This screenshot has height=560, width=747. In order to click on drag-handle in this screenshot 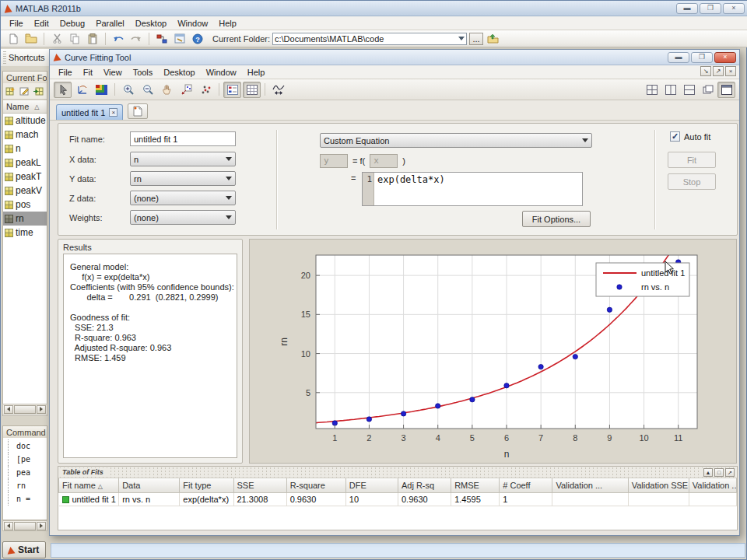, I will do `click(5, 58)`.